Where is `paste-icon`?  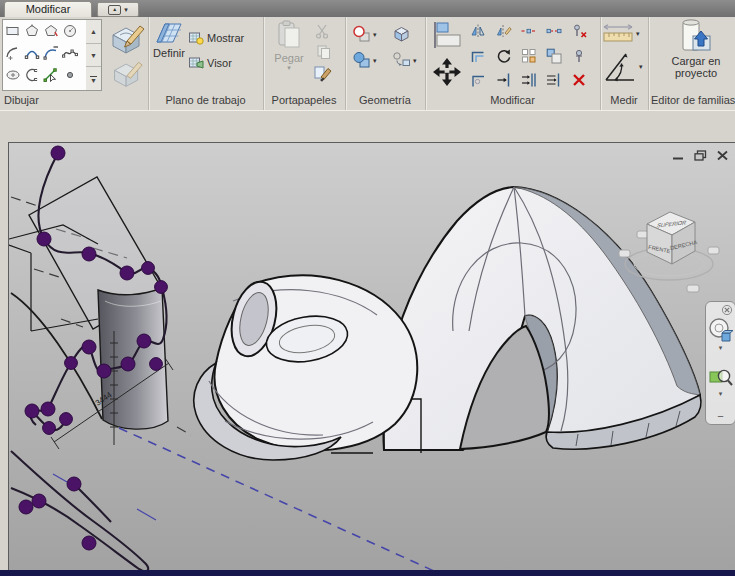
paste-icon is located at coordinates (289, 35).